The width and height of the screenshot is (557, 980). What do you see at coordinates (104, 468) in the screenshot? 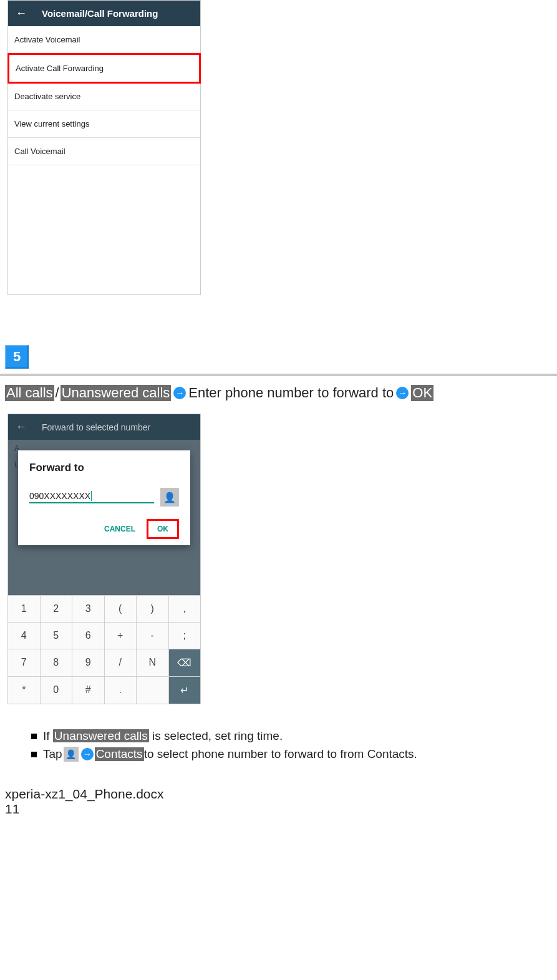
I see `dialog-title: Forward to` at bounding box center [104, 468].